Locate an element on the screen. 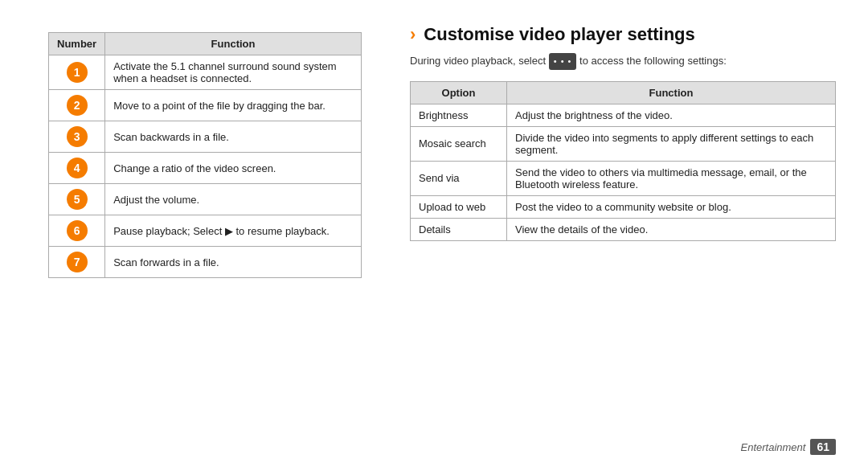 This screenshot has width=868, height=471. right-row-function: Post the video to a community website or… is located at coordinates (672, 207).